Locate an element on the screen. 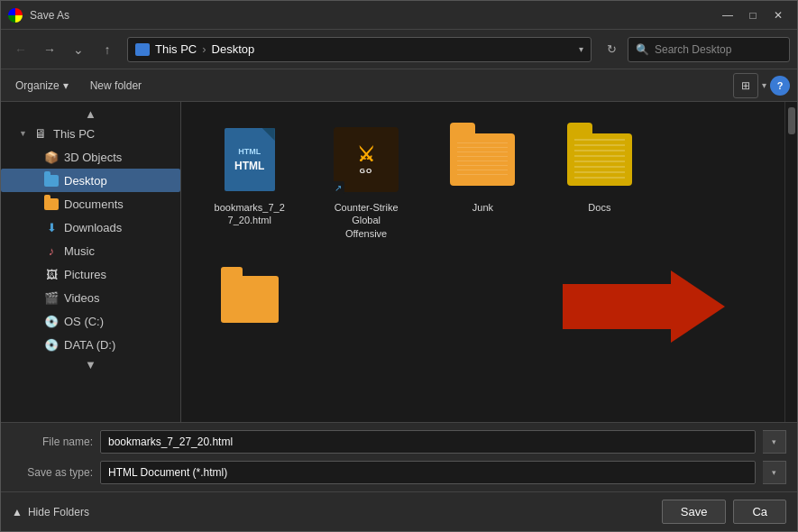  drive-c-icon: 💿 is located at coordinates (51, 321).